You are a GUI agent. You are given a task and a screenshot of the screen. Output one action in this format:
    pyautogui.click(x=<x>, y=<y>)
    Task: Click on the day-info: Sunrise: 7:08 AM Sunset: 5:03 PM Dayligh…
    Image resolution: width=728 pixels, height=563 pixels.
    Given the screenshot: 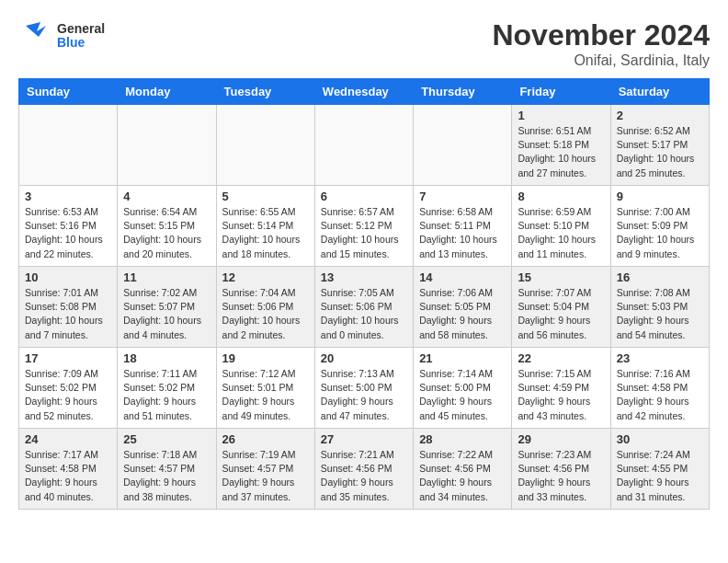 What is the action you would take?
    pyautogui.click(x=660, y=315)
    